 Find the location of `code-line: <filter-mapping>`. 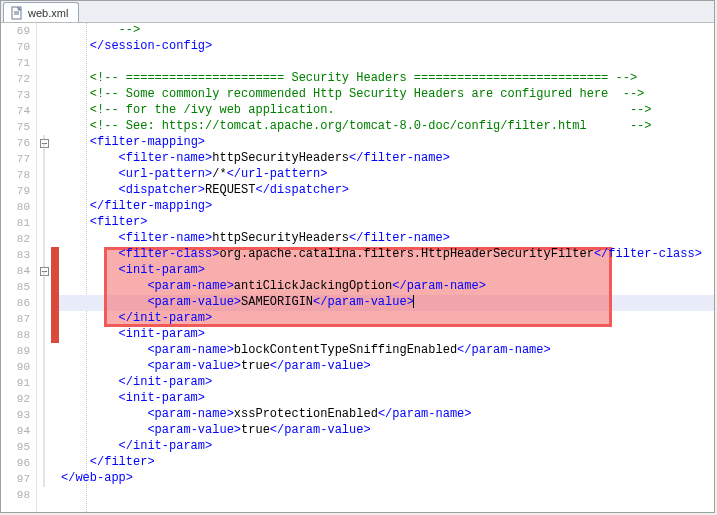

code-line: <filter-mapping> is located at coordinates (386, 143).